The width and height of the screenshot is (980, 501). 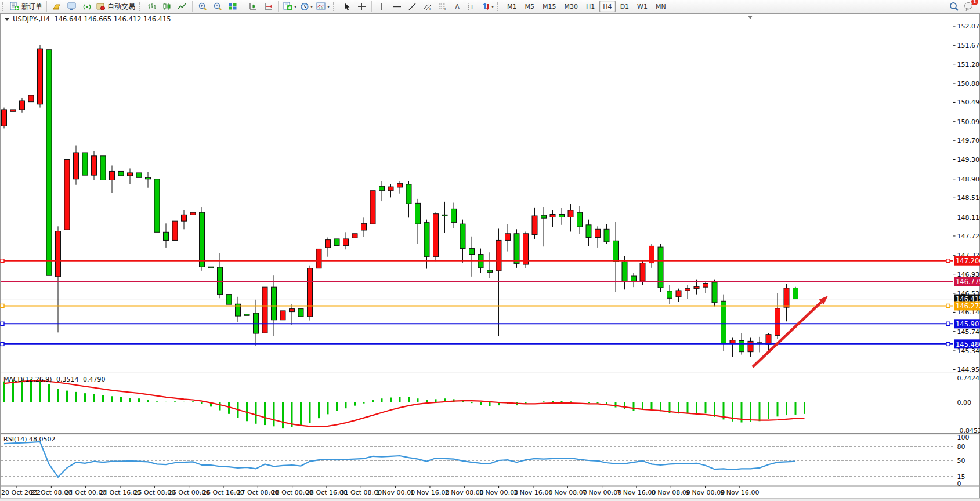 What do you see at coordinates (969, 378) in the screenshot?
I see `svg-text: 0.7424` at bounding box center [969, 378].